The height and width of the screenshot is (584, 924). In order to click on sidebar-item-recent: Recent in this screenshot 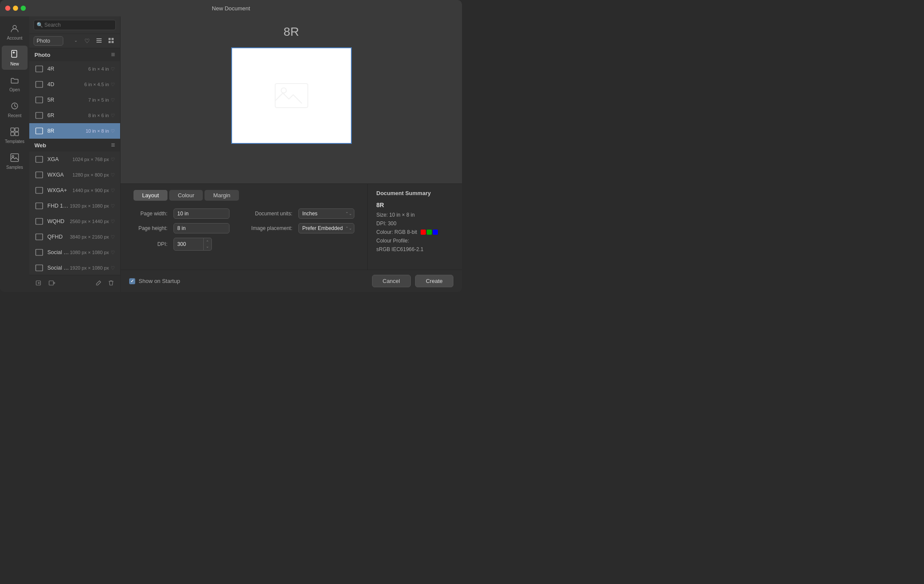, I will do `click(15, 109)`.